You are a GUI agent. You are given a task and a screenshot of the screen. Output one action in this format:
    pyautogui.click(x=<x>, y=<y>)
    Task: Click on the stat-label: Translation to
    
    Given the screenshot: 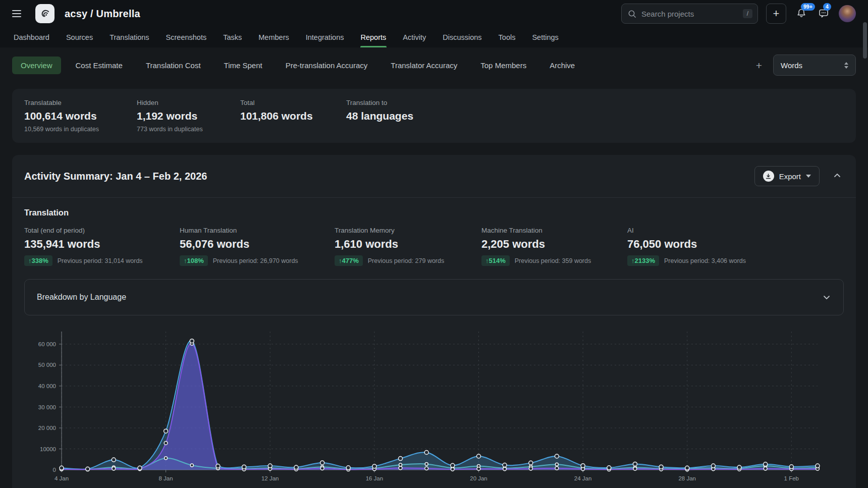 What is the action you would take?
    pyautogui.click(x=595, y=103)
    